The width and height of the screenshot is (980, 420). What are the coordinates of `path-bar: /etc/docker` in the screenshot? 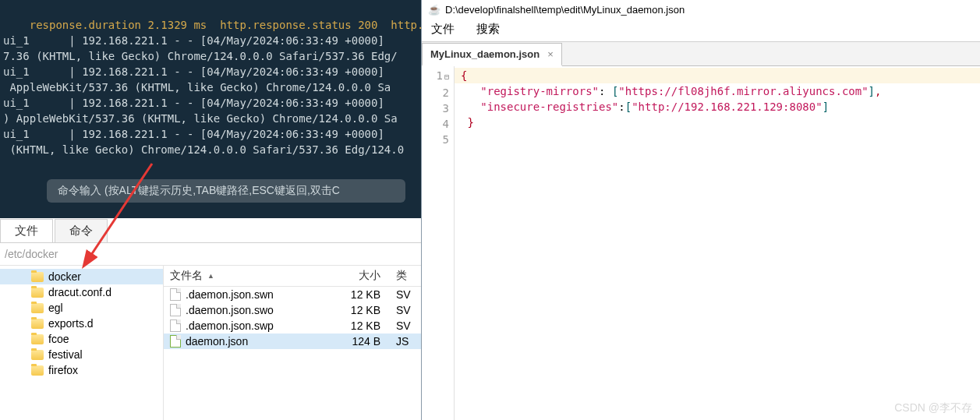 It's located at (211, 254).